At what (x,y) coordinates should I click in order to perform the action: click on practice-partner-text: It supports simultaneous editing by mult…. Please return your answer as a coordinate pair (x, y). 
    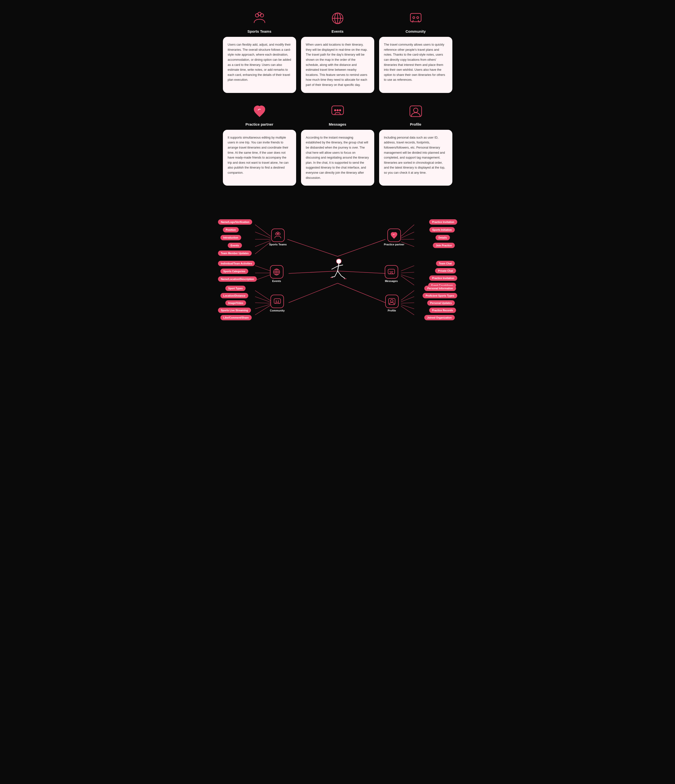
    Looking at the image, I should click on (260, 155).